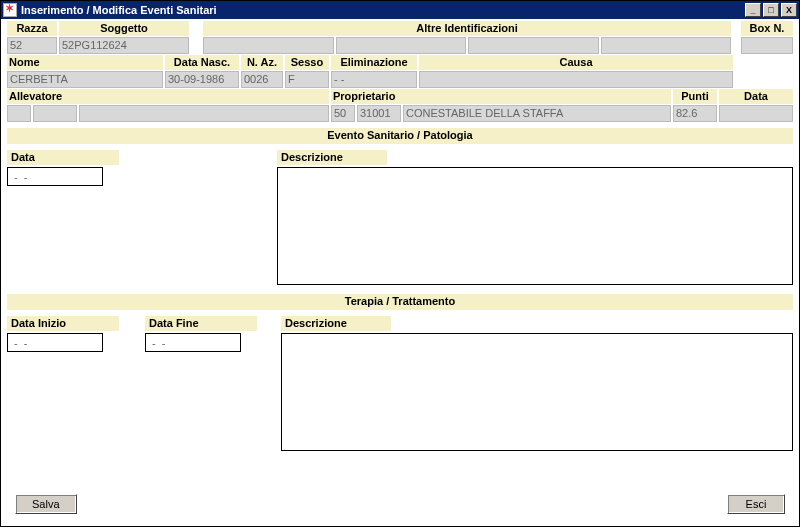  What do you see at coordinates (756, 504) in the screenshot?
I see `exit-button: Esci` at bounding box center [756, 504].